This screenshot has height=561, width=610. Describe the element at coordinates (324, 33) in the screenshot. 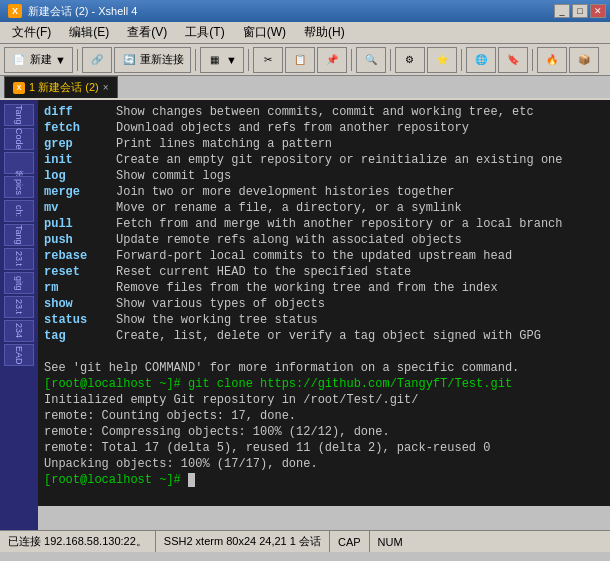

I see `menu-help: 帮助(H)` at that location.